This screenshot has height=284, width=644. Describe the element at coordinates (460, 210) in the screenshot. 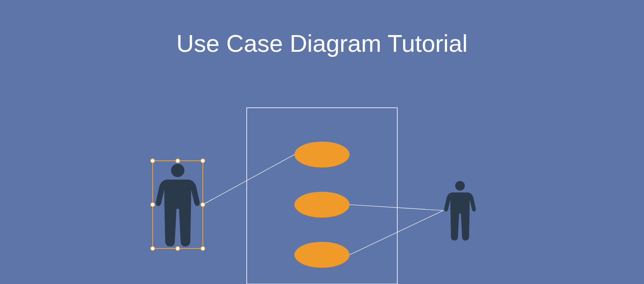

I see `actor-secondary` at that location.